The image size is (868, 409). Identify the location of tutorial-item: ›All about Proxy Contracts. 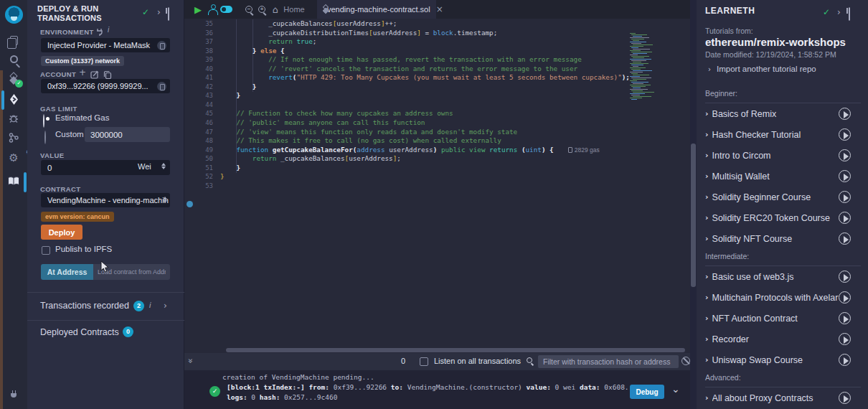
(783, 398).